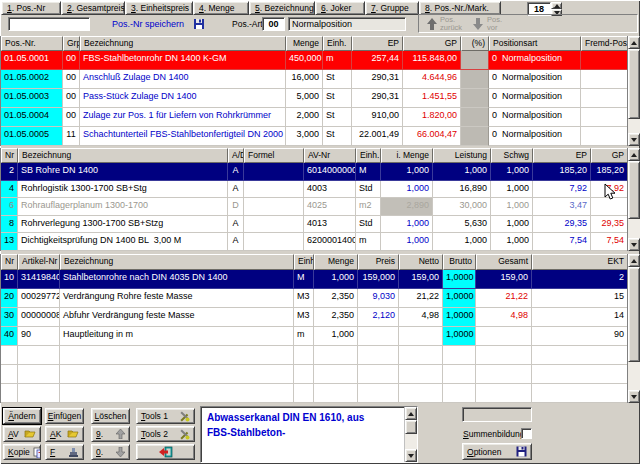 The height and width of the screenshot is (464, 640). Describe the element at coordinates (451, 24) in the screenshot. I see `pos-back-label: Pos.zurück` at that location.